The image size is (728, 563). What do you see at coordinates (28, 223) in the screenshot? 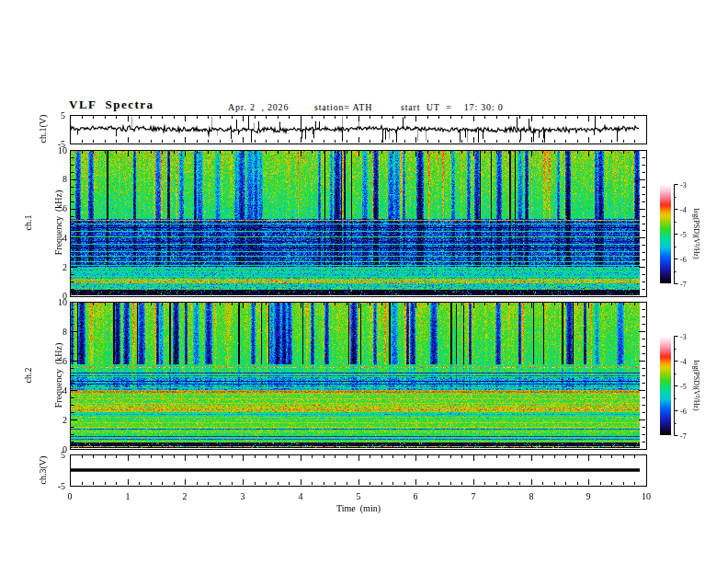
I see `ch1-spec-ylabel-line1: ch.1` at bounding box center [28, 223].